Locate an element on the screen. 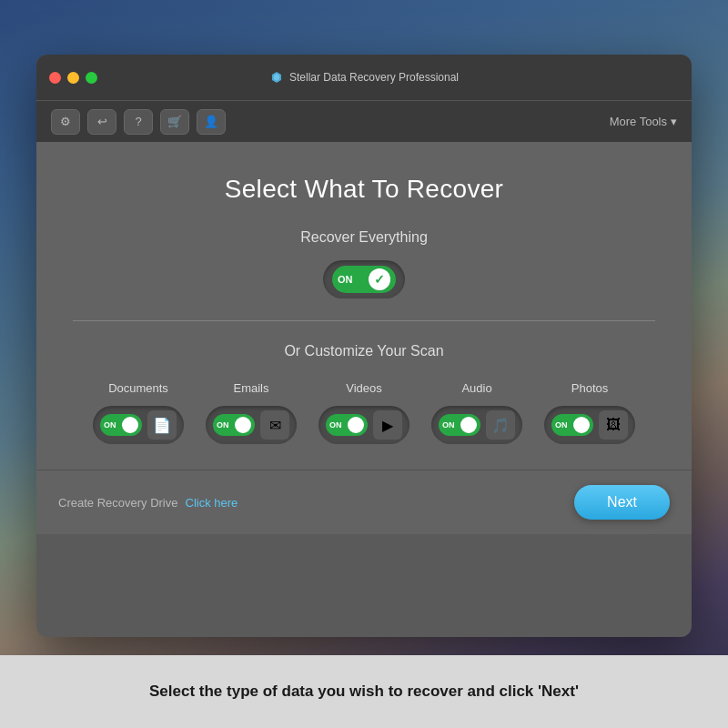 The image size is (728, 728). check-icon: ✓ is located at coordinates (379, 279).